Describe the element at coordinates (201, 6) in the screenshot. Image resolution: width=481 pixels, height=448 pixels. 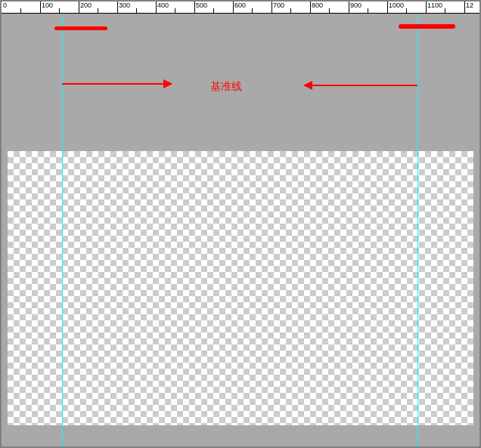
I see `ruler-tick-label: 500` at that location.